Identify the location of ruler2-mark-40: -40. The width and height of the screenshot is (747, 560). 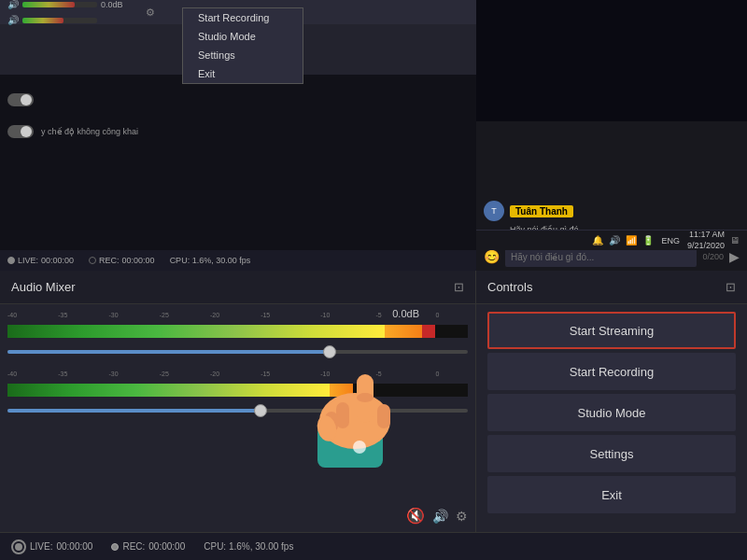
(12, 373).